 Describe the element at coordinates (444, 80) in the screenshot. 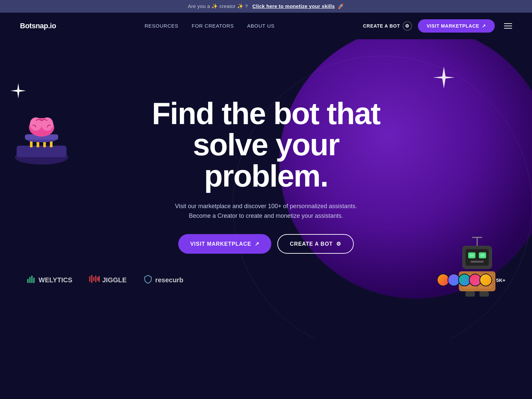

I see `star-right-decoration` at that location.